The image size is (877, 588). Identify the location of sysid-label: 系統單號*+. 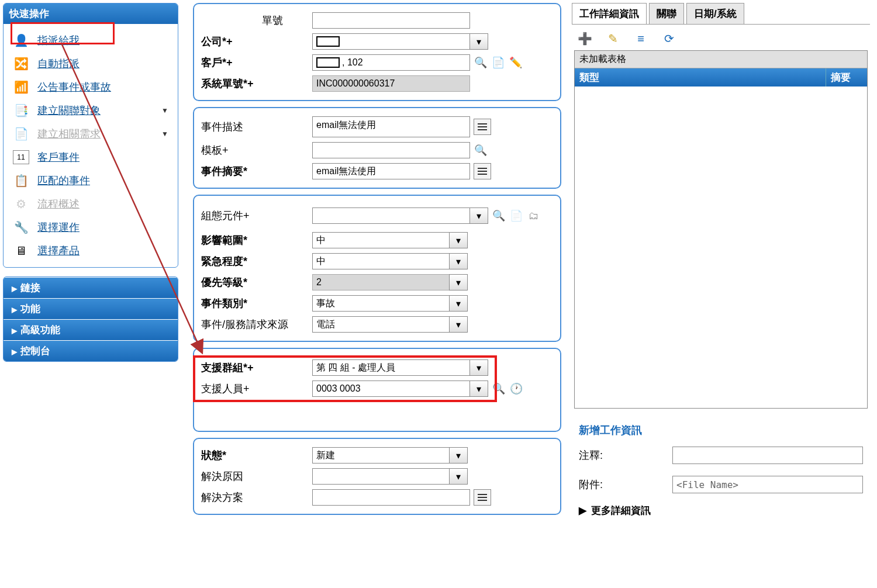
(257, 84).